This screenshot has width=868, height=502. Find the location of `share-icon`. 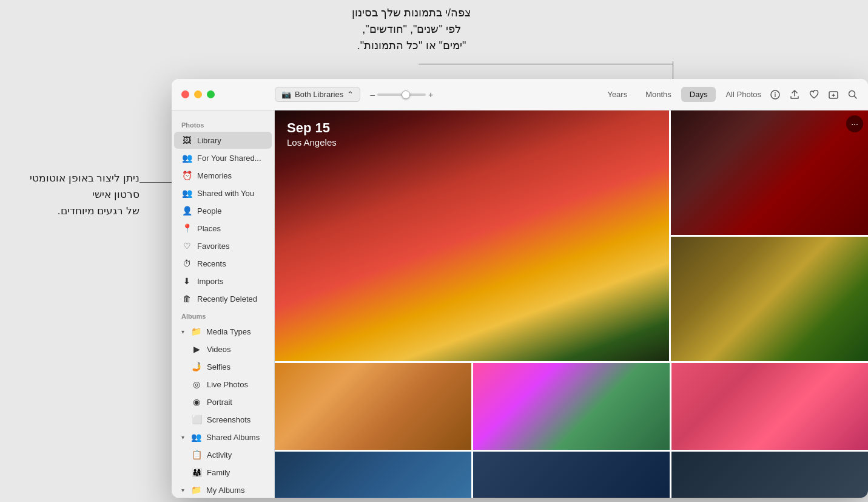

share-icon is located at coordinates (795, 95).